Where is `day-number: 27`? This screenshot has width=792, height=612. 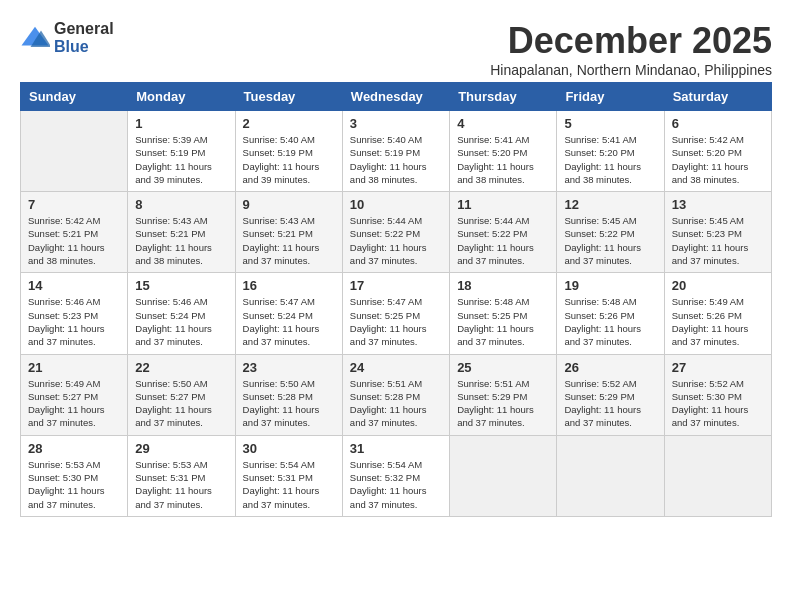 day-number: 27 is located at coordinates (718, 368).